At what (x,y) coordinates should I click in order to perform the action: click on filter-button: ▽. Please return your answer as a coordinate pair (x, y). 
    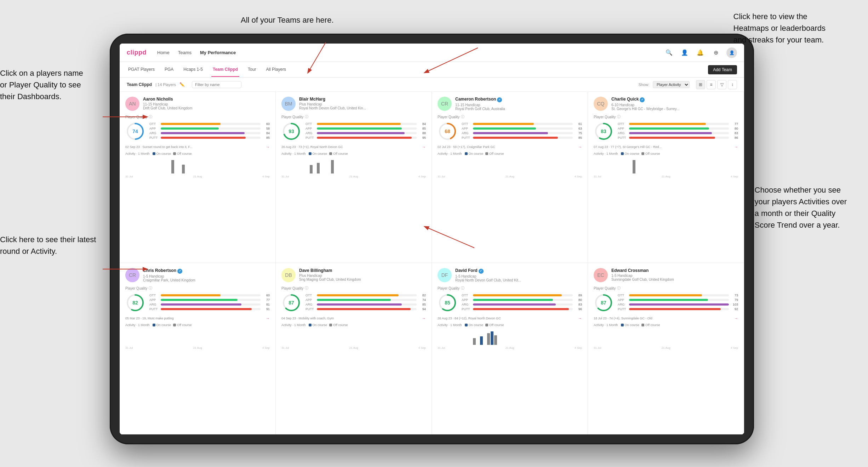
    Looking at the image, I should click on (722, 85).